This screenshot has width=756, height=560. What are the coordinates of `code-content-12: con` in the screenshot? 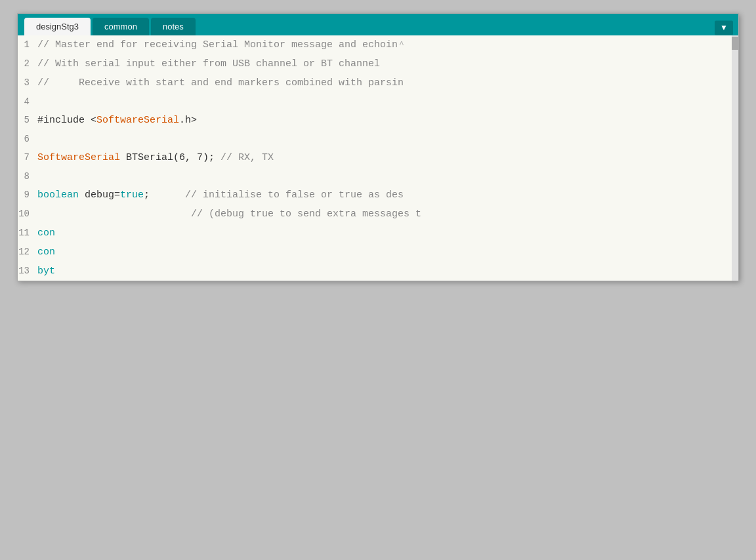 It's located at (46, 252).